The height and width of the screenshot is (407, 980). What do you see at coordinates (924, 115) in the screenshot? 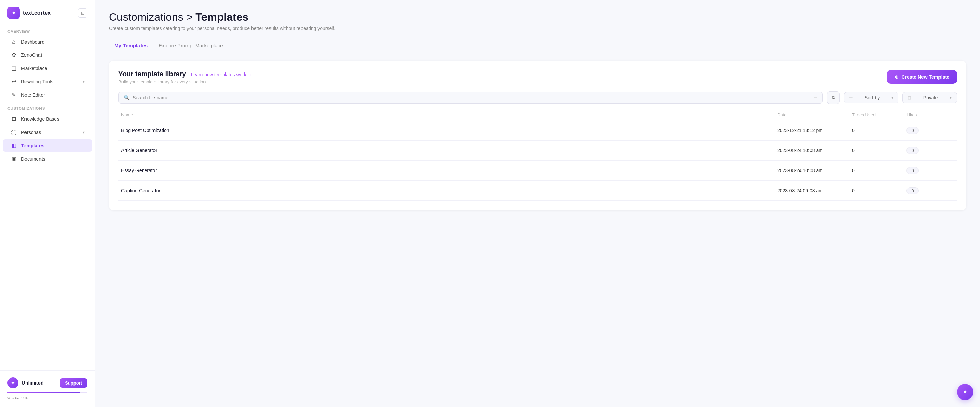
I see `col-likes: Likes` at bounding box center [924, 115].